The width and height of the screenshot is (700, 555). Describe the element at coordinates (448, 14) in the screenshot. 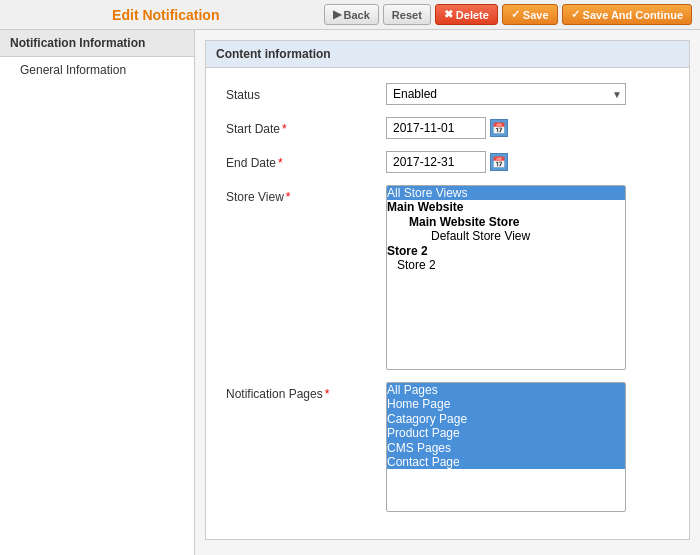

I see `delete-icon: ✖` at that location.